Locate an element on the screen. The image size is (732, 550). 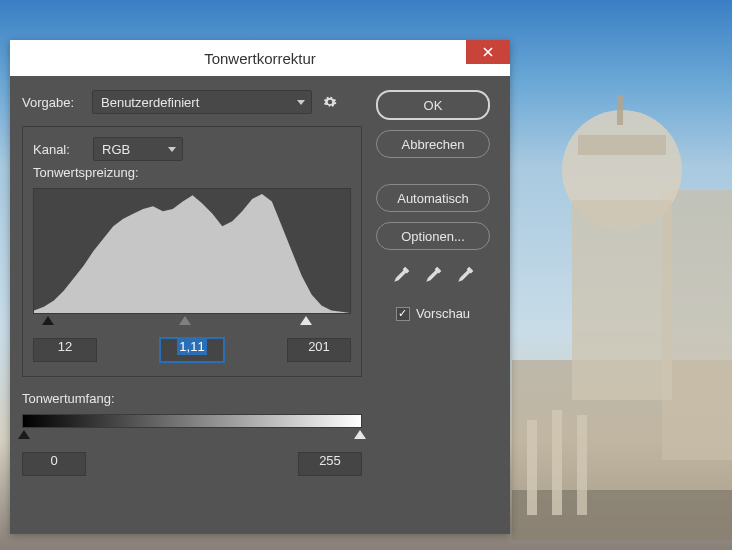
preset-value: Benutzerdefiniert is located at coordinates (150, 102).